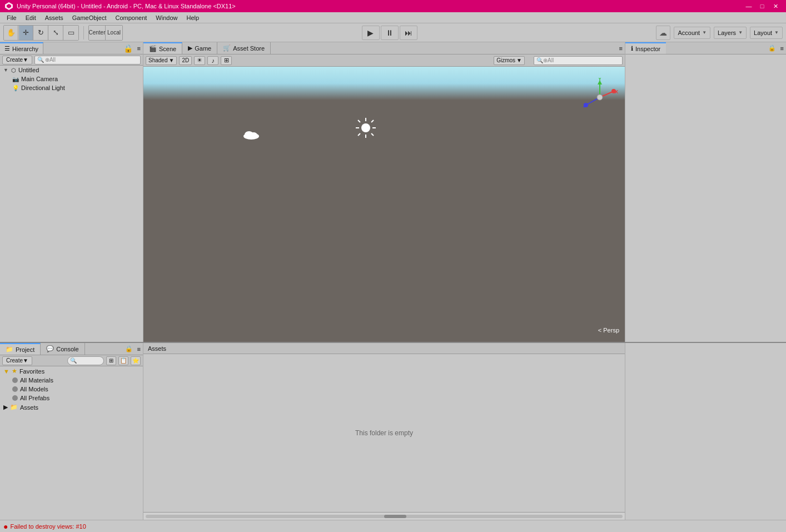 This screenshot has height=532, width=786. I want to click on step-button: ⏭, so click(409, 33).